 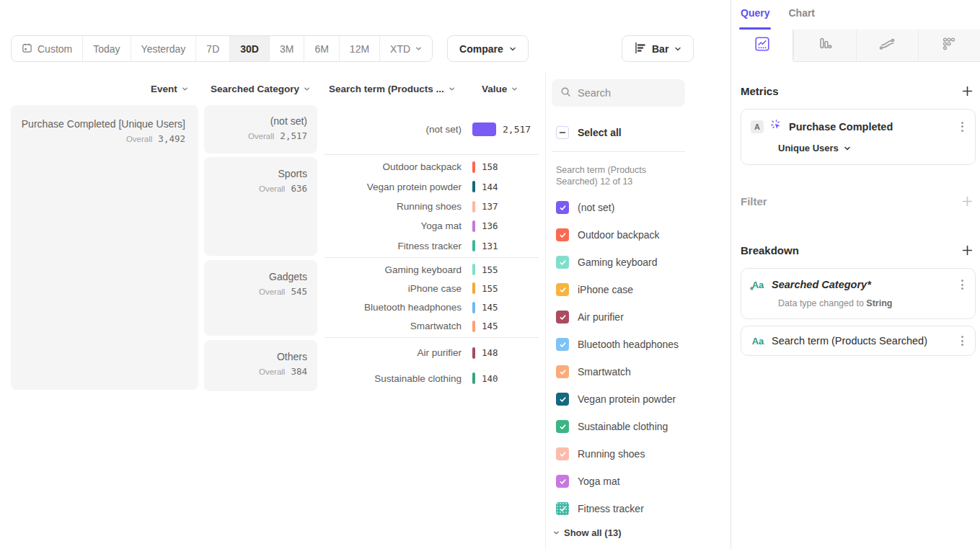 I want to click on event-cell: Purchase Completed [Unique Users] Overal…, so click(x=105, y=248).